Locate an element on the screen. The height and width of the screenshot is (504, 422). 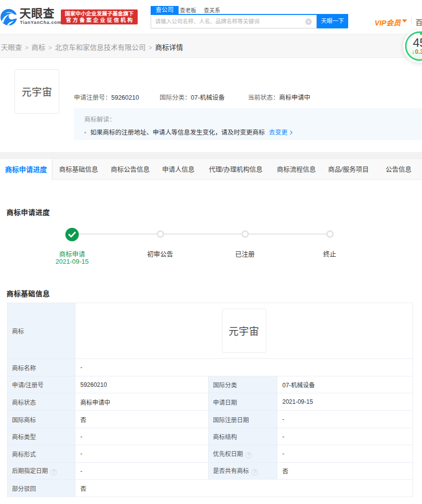
trademark-image-table: 元宇宙 is located at coordinates (244, 331).